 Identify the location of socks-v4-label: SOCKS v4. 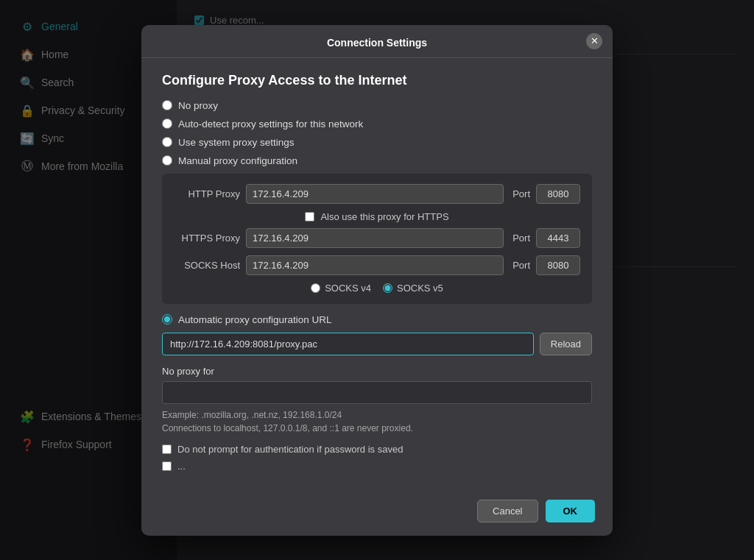
(348, 288).